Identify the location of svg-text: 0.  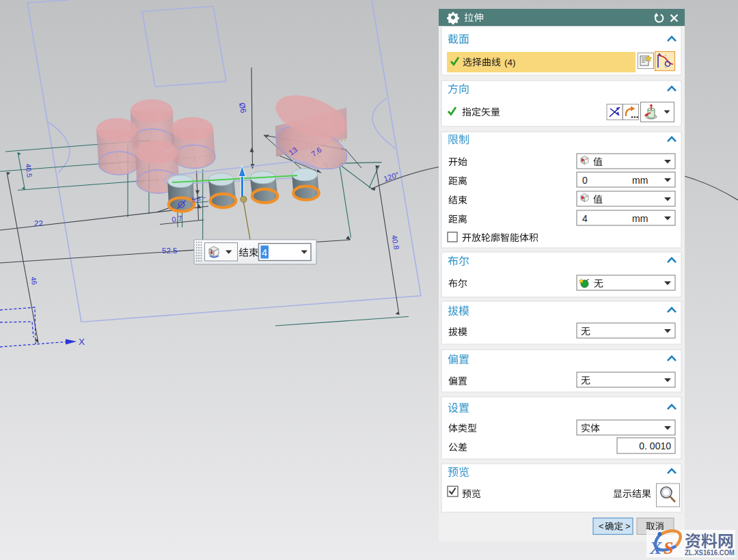
(585, 180).